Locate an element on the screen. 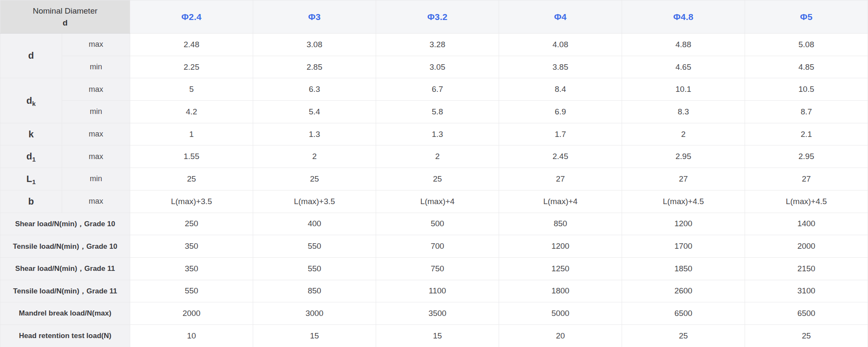 This screenshot has width=868, height=347. value-cell: 5000 is located at coordinates (561, 314).